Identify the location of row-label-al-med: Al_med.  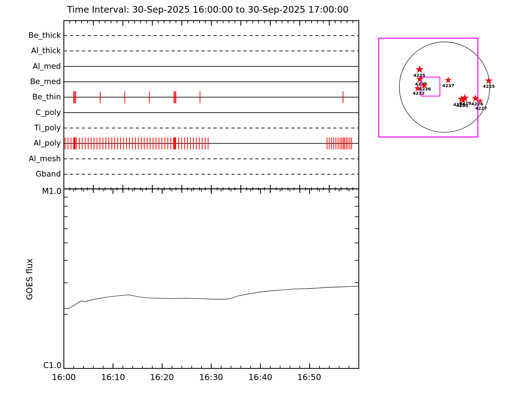
(31, 66).